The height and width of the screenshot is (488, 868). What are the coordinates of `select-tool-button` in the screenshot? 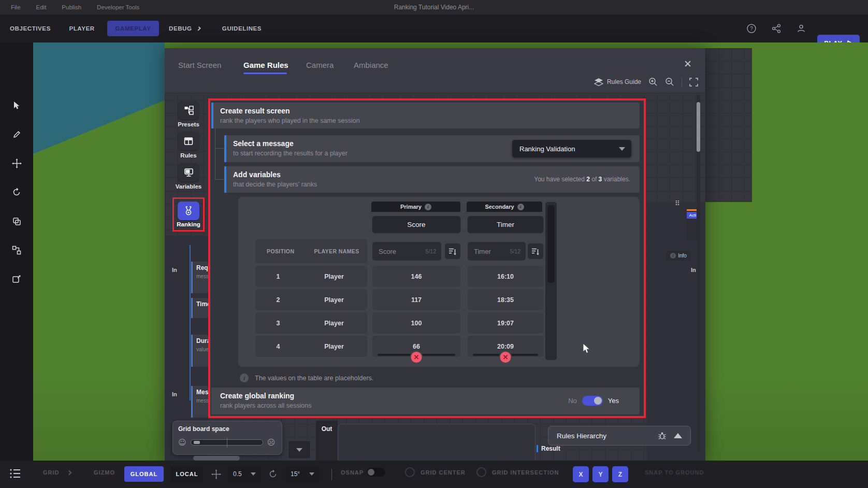 It's located at (17, 105).